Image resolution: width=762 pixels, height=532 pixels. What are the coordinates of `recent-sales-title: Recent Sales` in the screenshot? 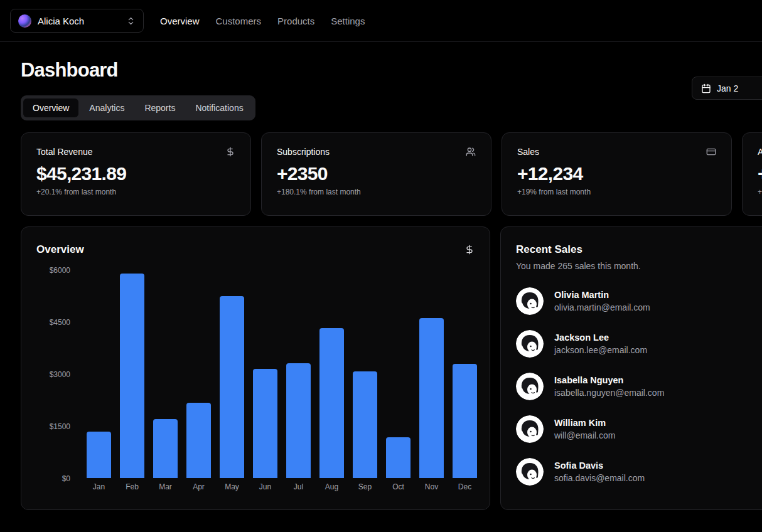 It's located at (639, 250).